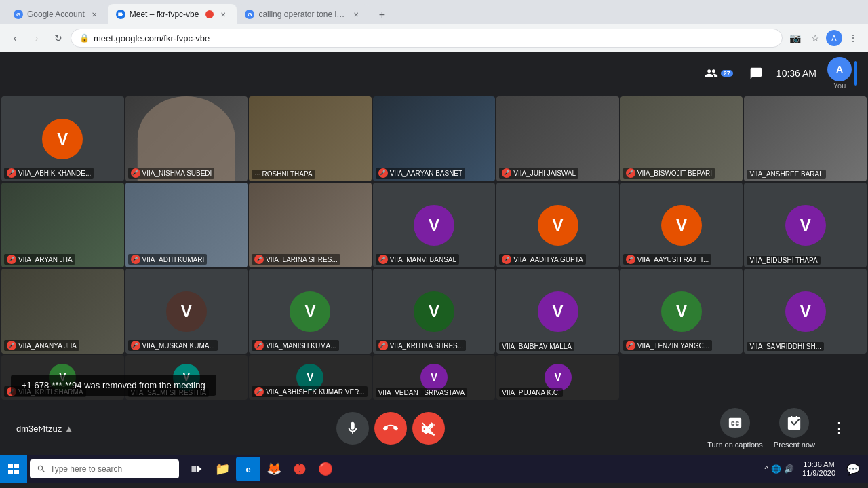 The width and height of the screenshot is (868, 488). What do you see at coordinates (776, 469) in the screenshot?
I see `tray-network: 🌐` at bounding box center [776, 469].